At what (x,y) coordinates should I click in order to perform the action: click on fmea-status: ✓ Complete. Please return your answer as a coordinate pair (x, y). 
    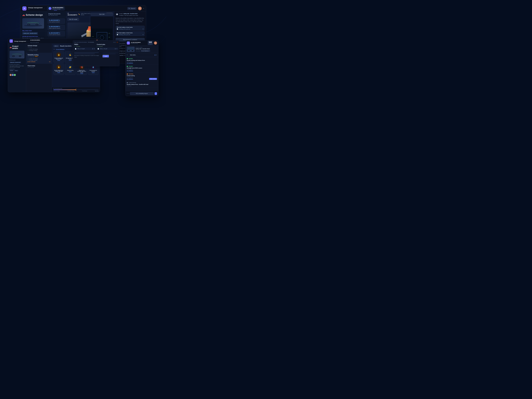
    Looking at the image, I should click on (85, 46).